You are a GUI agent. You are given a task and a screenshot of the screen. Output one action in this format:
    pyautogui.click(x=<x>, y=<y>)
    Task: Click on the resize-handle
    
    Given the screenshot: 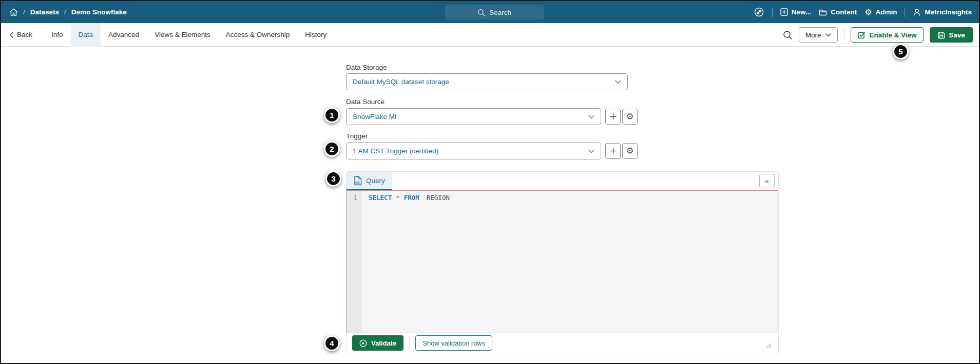 What is the action you would take?
    pyautogui.click(x=768, y=346)
    